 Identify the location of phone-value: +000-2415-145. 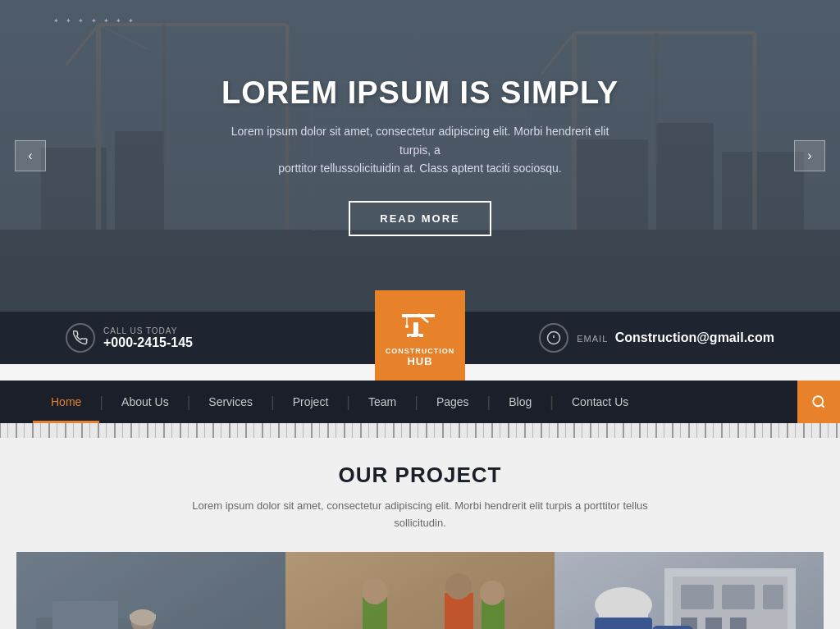
(148, 343).